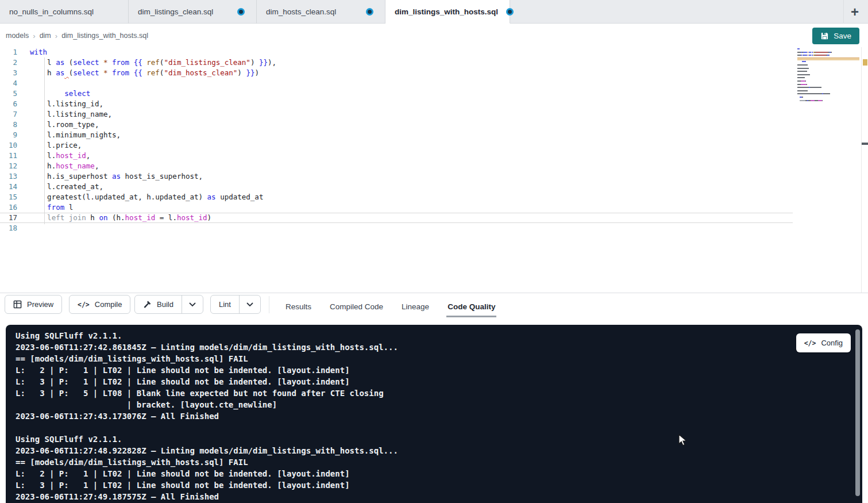 The width and height of the screenshot is (868, 503). What do you see at coordinates (396, 125) in the screenshot?
I see `code-line: 8 l.room_type,` at bounding box center [396, 125].